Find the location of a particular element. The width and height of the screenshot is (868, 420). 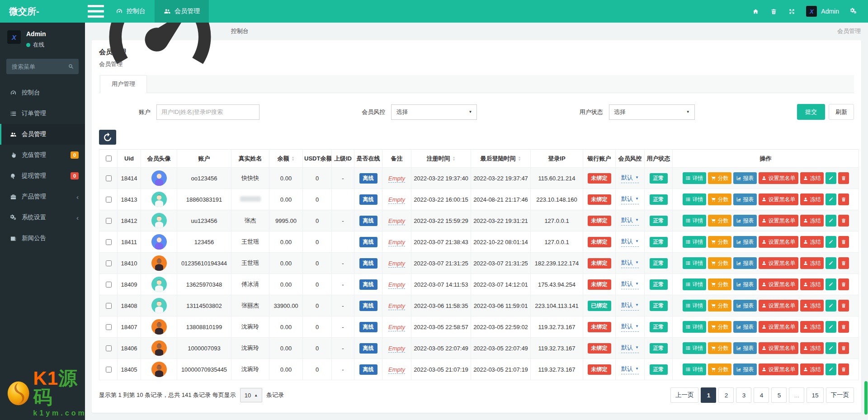

status-select: 选择▼ is located at coordinates (652, 112).